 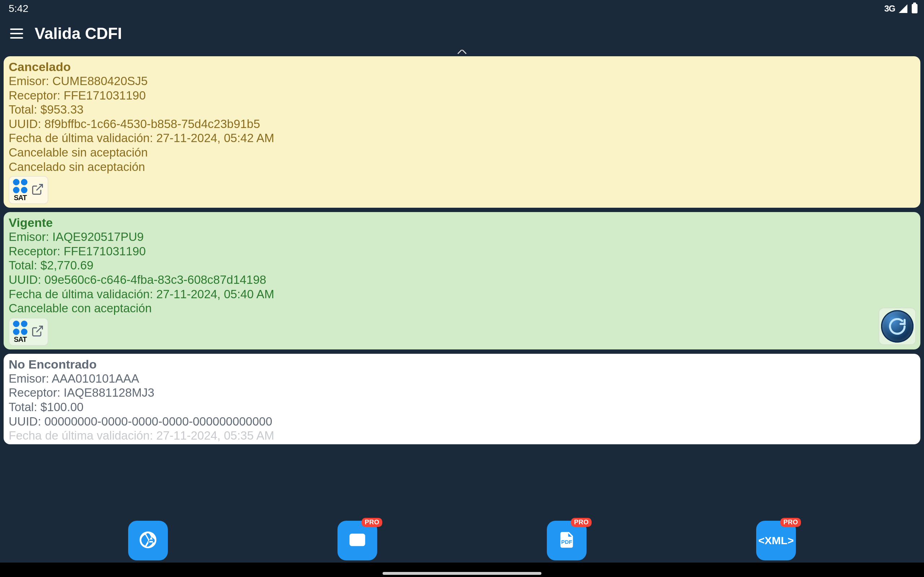 I want to click on uuid-line: UUID: 09e560c6-c646-4fba-83c3-608c87d141…, so click(x=462, y=280).